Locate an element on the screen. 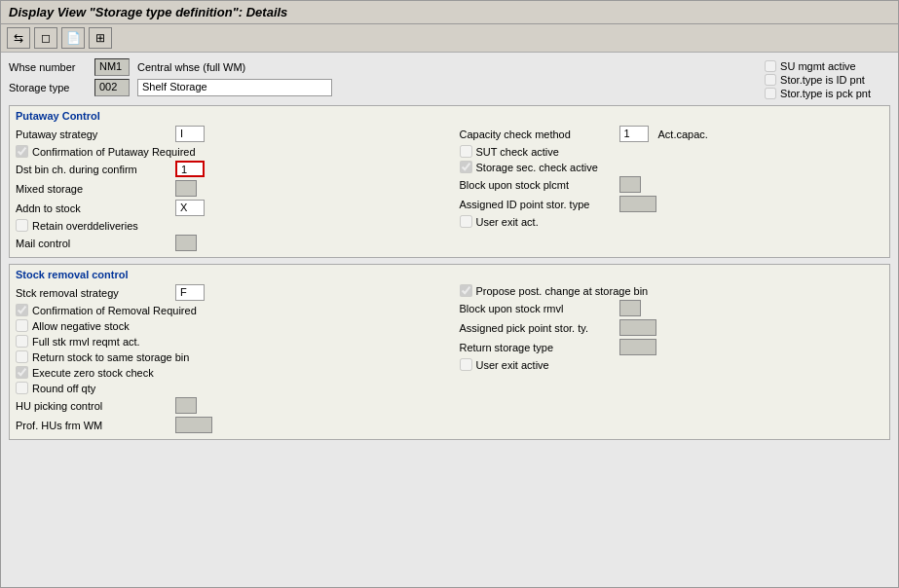 The width and height of the screenshot is (899, 588). mail-control-box is located at coordinates (186, 243).